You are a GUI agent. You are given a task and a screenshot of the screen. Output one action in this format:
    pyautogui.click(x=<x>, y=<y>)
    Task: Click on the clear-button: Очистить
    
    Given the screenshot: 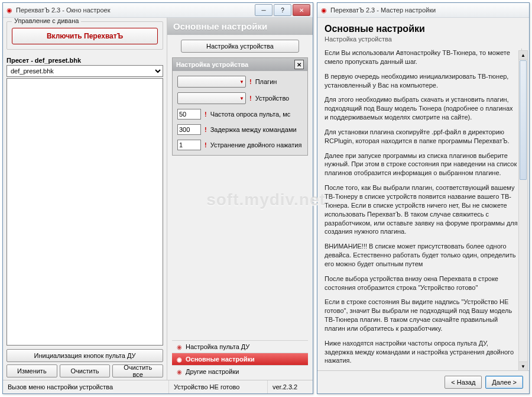 What is the action you would take?
    pyautogui.click(x=85, y=371)
    